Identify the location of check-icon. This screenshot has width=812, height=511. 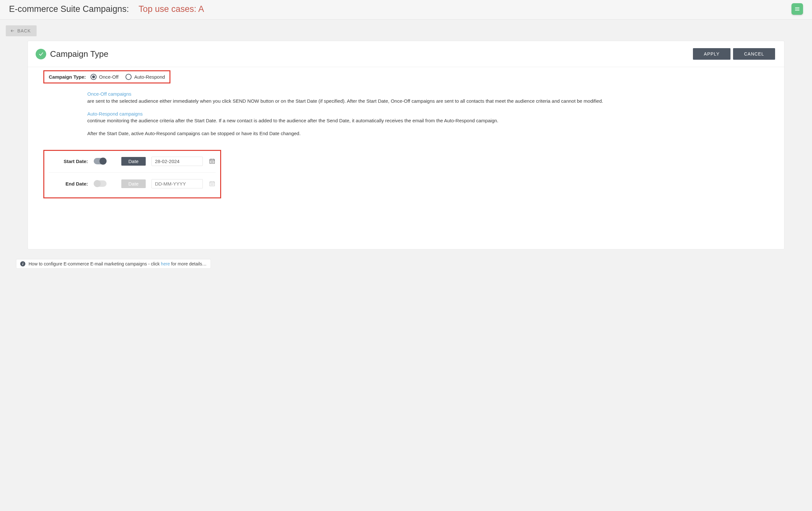
(41, 54).